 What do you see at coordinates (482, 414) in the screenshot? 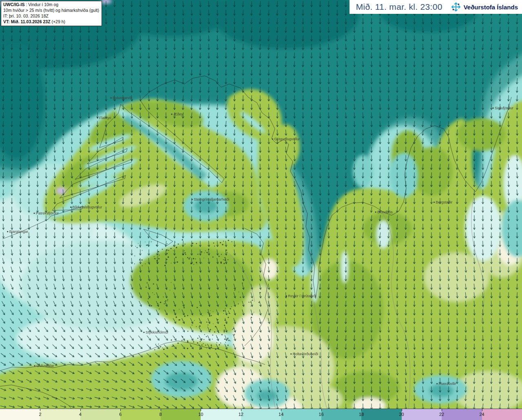
I see `colorbar-tick-label: 24` at bounding box center [482, 414].